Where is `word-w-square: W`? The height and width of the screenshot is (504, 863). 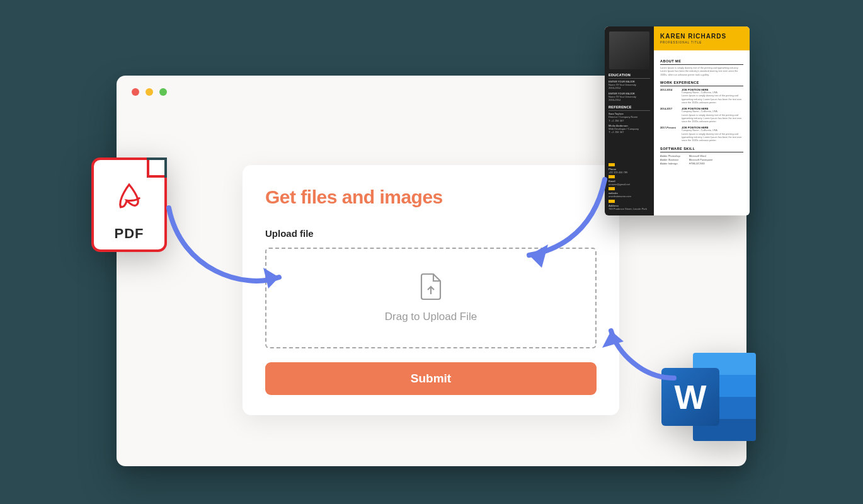 word-w-square: W is located at coordinates (690, 397).